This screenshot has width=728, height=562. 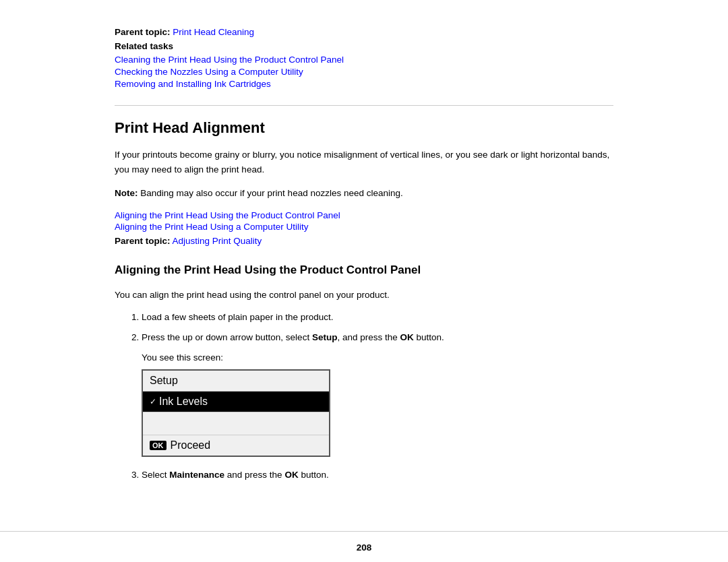 I want to click on step-3-ok-bold: OK, so click(x=291, y=474).